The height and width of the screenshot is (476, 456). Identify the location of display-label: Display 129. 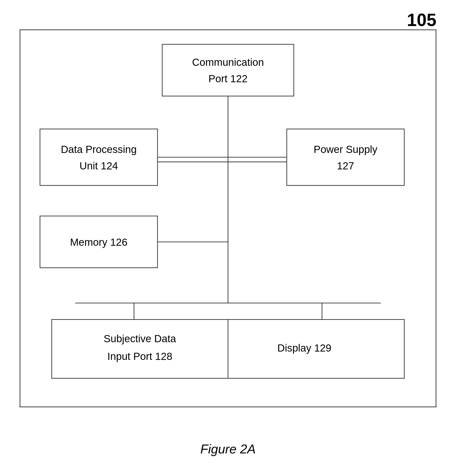
(304, 348).